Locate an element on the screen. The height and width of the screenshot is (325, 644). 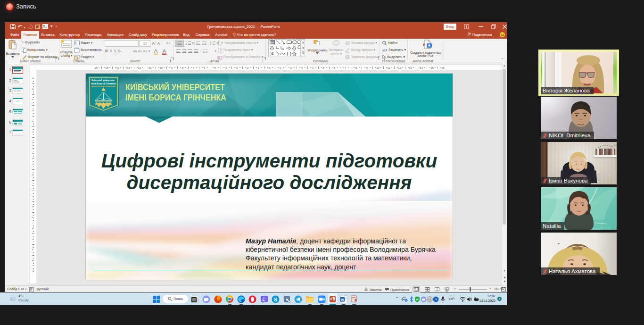
svg-text: W is located at coordinates (342, 299).